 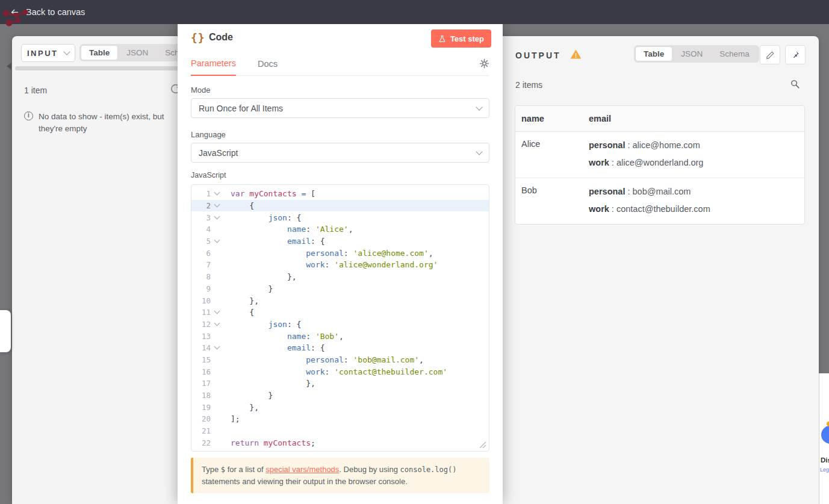 I want to click on line-number: 13, so click(x=201, y=336).